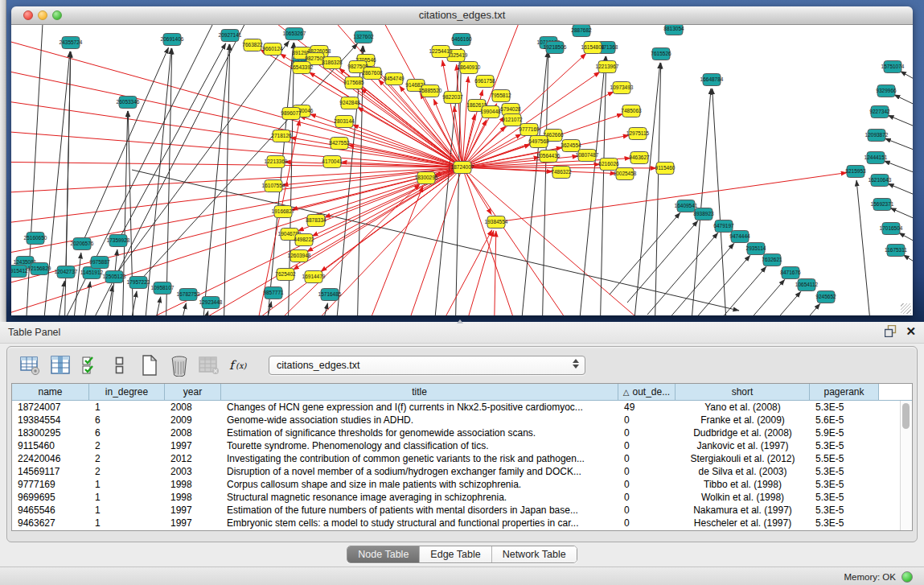  Describe the element at coordinates (609, 164) in the screenshot. I see `graph-node: 6216026` at that location.